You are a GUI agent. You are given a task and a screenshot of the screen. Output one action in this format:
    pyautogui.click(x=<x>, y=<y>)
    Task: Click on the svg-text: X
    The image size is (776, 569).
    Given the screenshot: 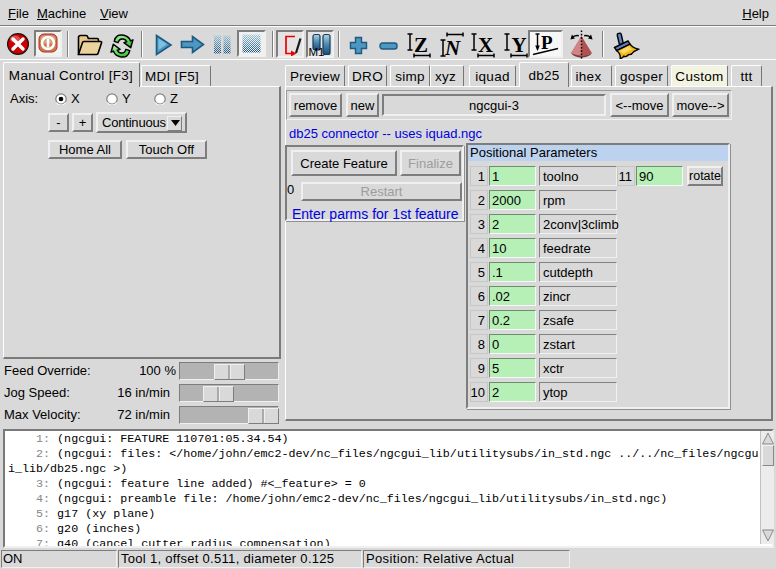 What is the action you would take?
    pyautogui.click(x=486, y=45)
    